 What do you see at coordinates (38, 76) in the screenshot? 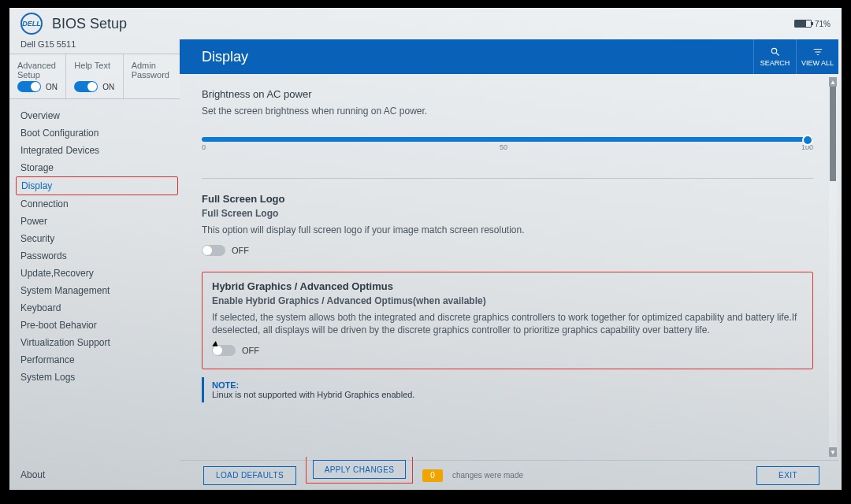
I see `toggle-advanced-setup: Advanced Setup ON` at bounding box center [38, 76].